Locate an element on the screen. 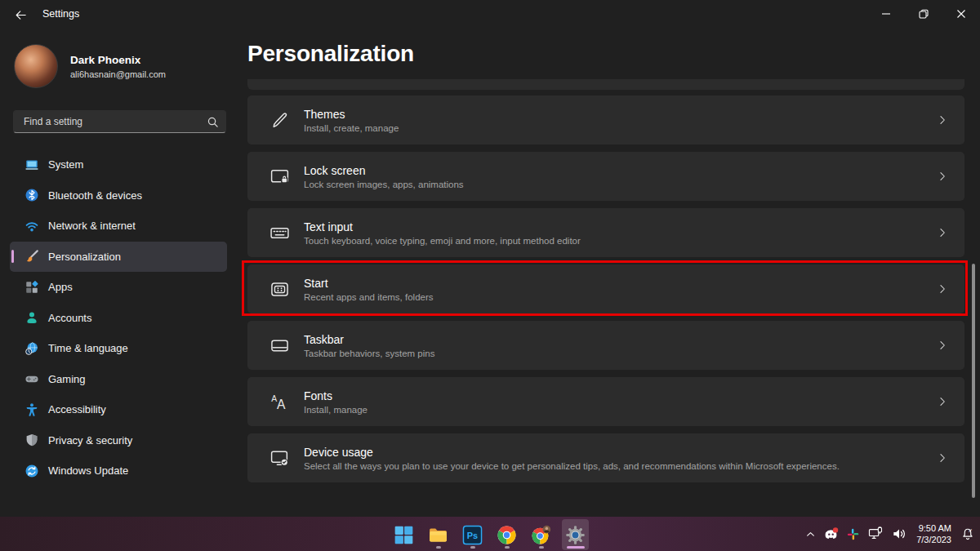 The width and height of the screenshot is (980, 551). chrome-icon is located at coordinates (506, 535).